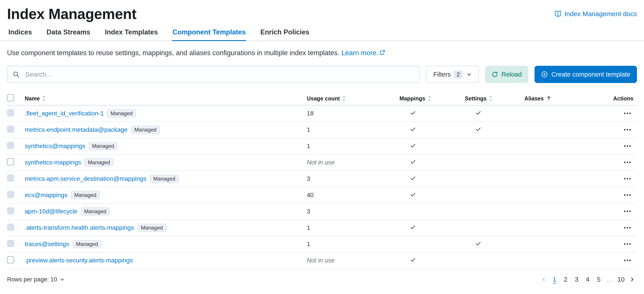  Describe the element at coordinates (166, 244) in the screenshot. I see `name-cell: traces@settings Managed` at that location.